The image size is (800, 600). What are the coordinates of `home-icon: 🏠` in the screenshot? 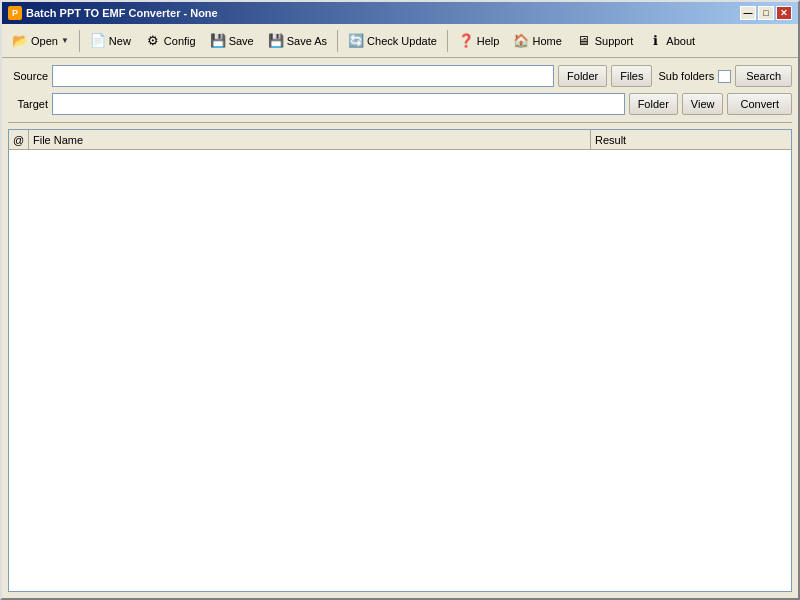 It's located at (521, 41).